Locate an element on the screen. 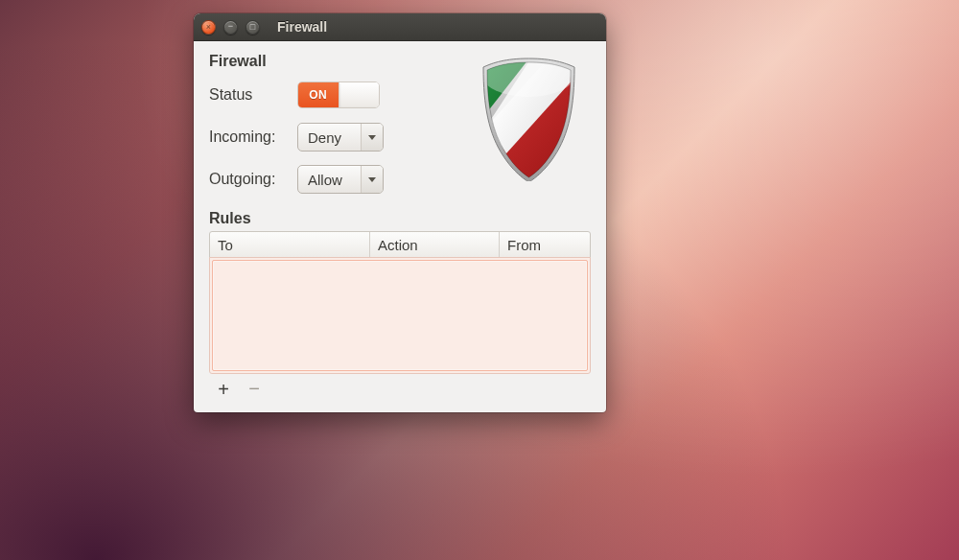 This screenshot has width=959, height=560. maximize-icon: □ is located at coordinates (253, 27).